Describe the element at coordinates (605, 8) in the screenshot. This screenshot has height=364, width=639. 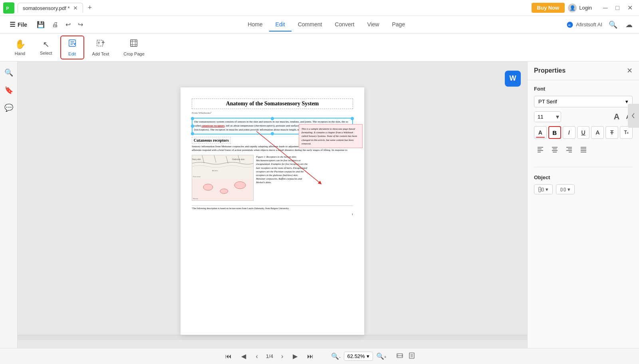
I see `minimize-button: ─` at that location.